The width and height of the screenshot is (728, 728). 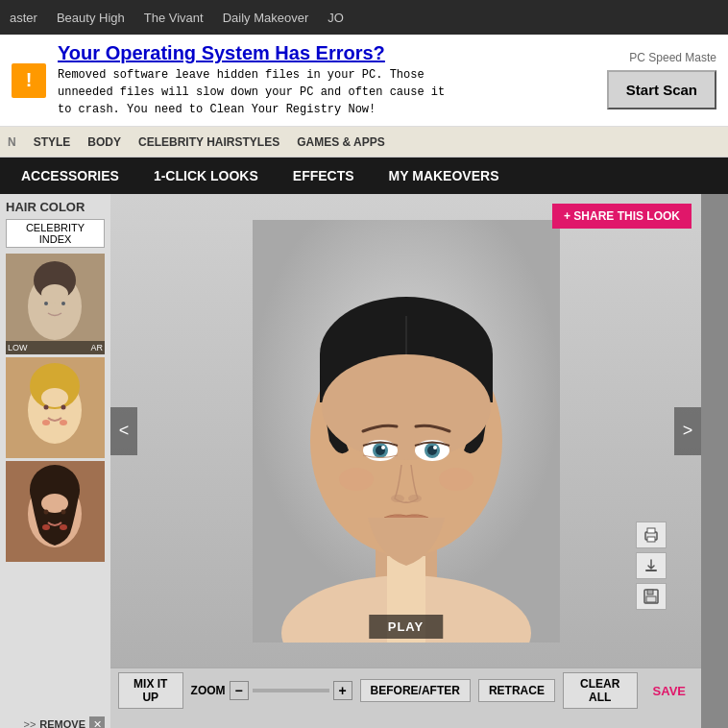 What do you see at coordinates (208, 691) in the screenshot?
I see `zoom-label: ZOOM` at bounding box center [208, 691].